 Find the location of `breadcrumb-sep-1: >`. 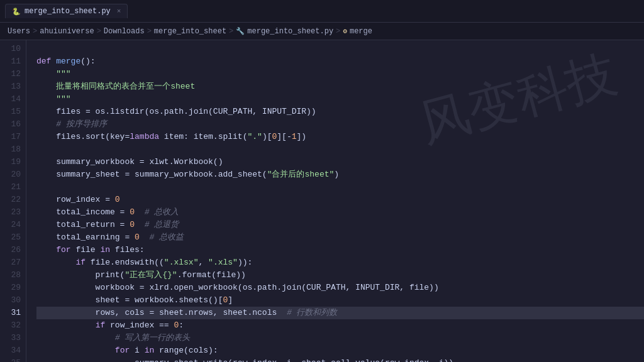

breadcrumb-sep-1: > is located at coordinates (35, 31).